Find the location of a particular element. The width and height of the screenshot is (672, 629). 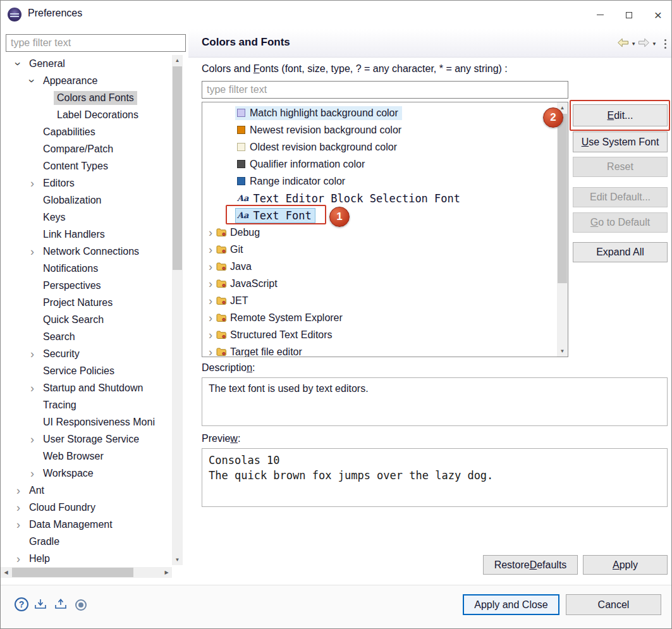

sidebar-item-security: ›Security is located at coordinates (89, 354).